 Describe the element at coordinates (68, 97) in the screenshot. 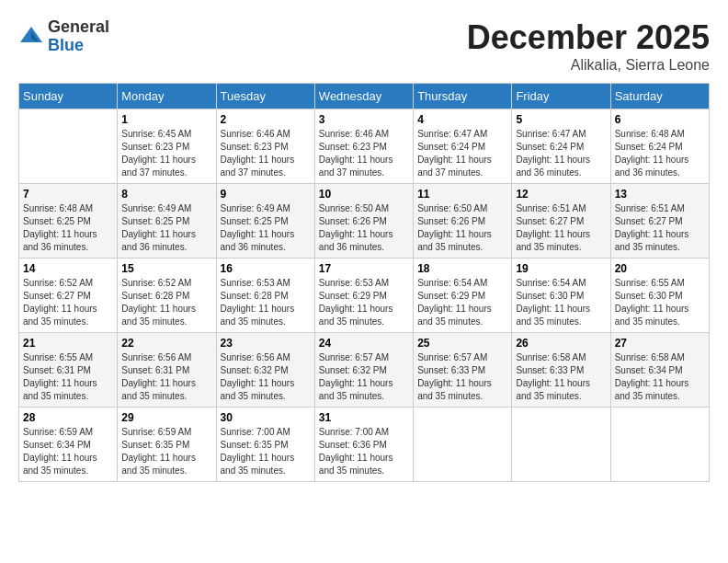

I see `column-header-sunday: Sunday` at that location.